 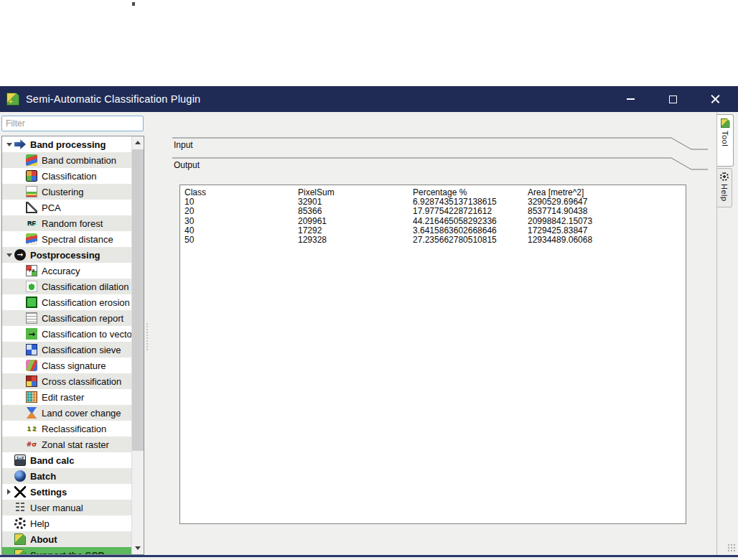 What do you see at coordinates (113, 99) in the screenshot?
I see `window-title: Semi-Automatic Classification Plugin` at bounding box center [113, 99].